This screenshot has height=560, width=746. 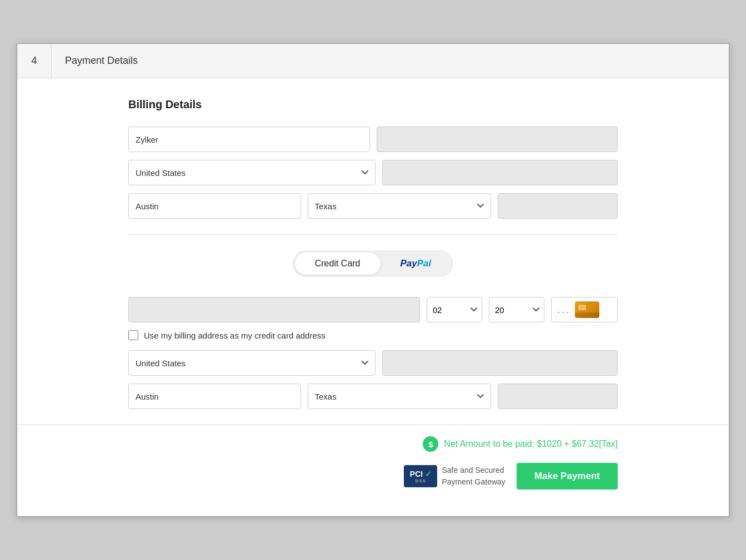 What do you see at coordinates (424, 263) in the screenshot?
I see `paypal-pal-text: Pal` at bounding box center [424, 263].